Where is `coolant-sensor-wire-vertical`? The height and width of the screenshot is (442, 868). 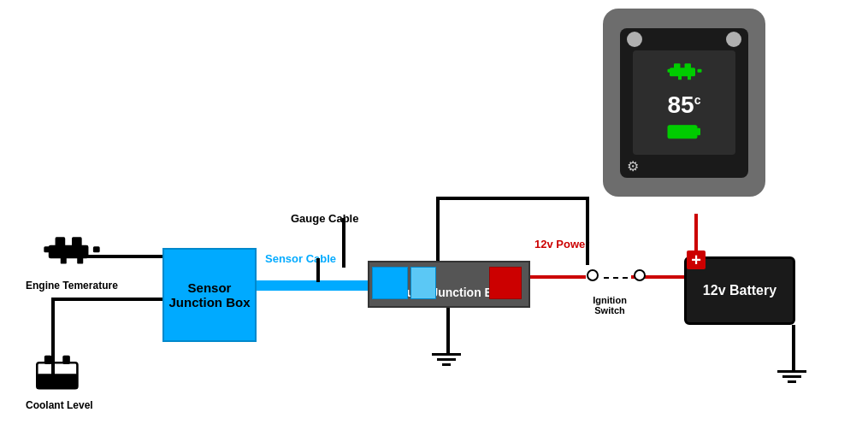 coolant-sensor-wire-vertical is located at coordinates (53, 339).